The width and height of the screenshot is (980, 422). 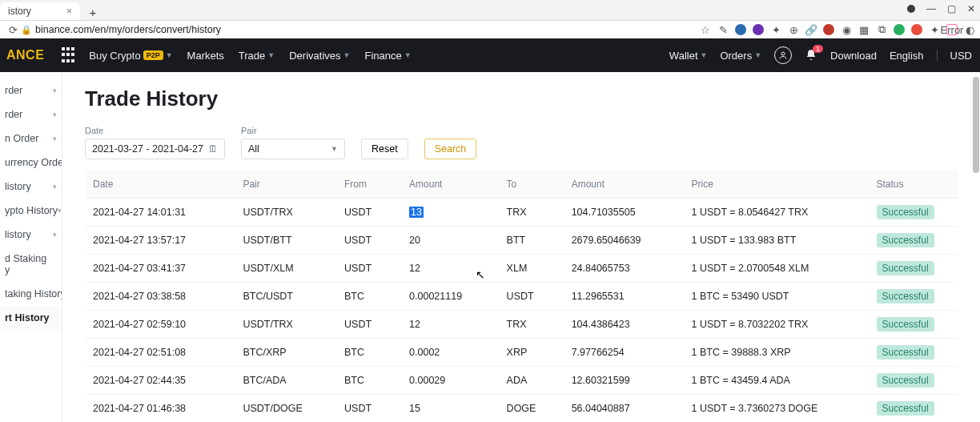 I want to click on sidebar-item-crypto-history: ypto History▾, so click(x=30, y=211).